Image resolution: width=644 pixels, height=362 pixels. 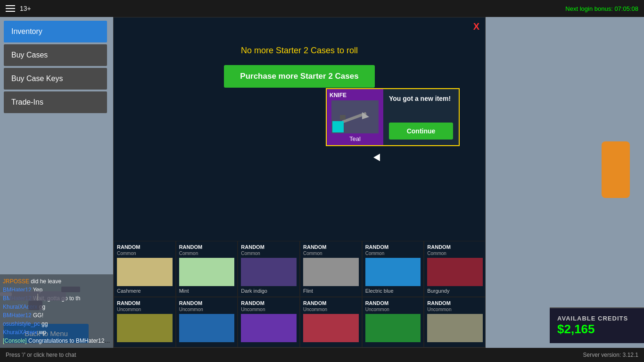 What do you see at coordinates (57, 341) in the screenshot?
I see `chat-line: [Console] Congratulations to BMHater12 f…` at bounding box center [57, 341].